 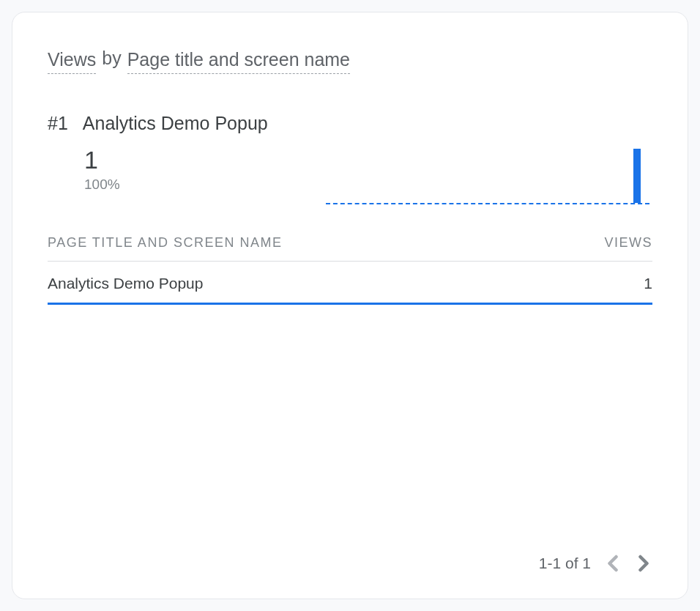 I want to click on title-connector: by, so click(x=111, y=61).